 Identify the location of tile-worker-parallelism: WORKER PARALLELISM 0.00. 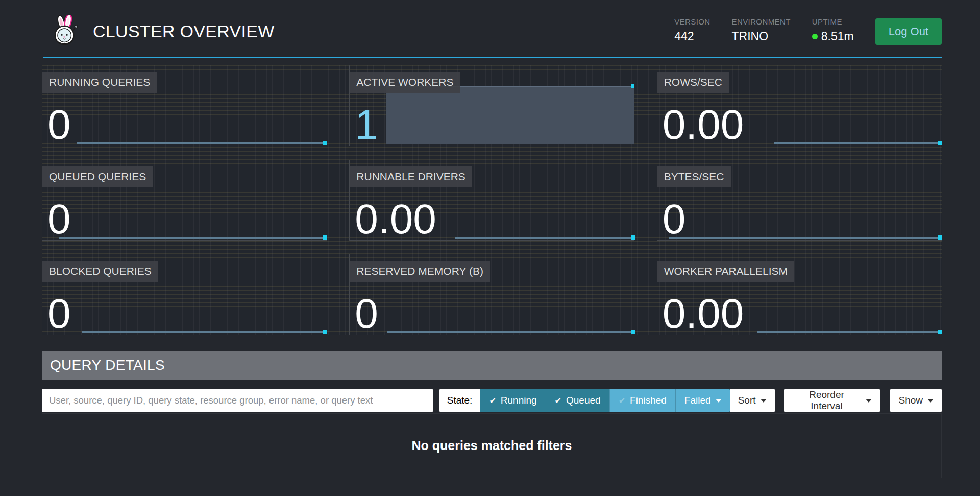
(799, 295).